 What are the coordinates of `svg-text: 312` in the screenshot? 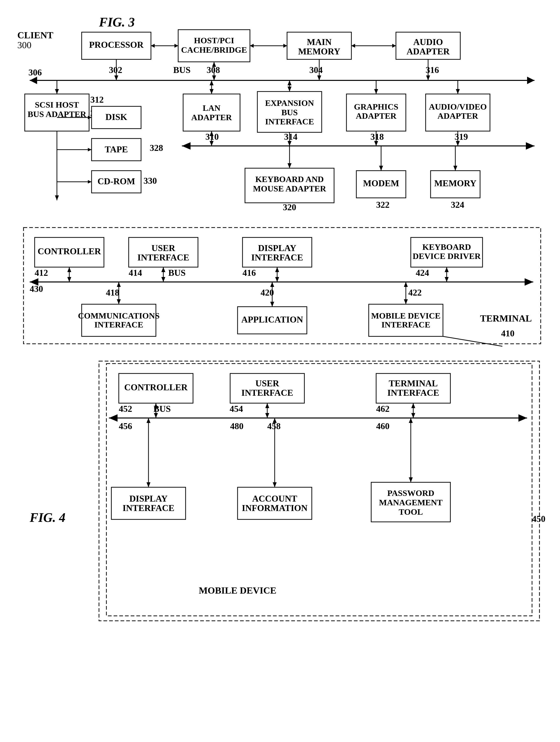 It's located at (97, 100).